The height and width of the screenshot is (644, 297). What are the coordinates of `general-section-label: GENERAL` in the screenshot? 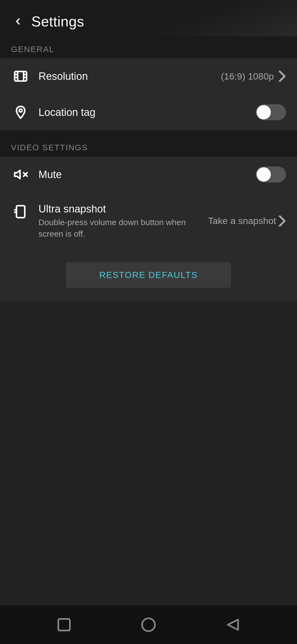 It's located at (148, 47).